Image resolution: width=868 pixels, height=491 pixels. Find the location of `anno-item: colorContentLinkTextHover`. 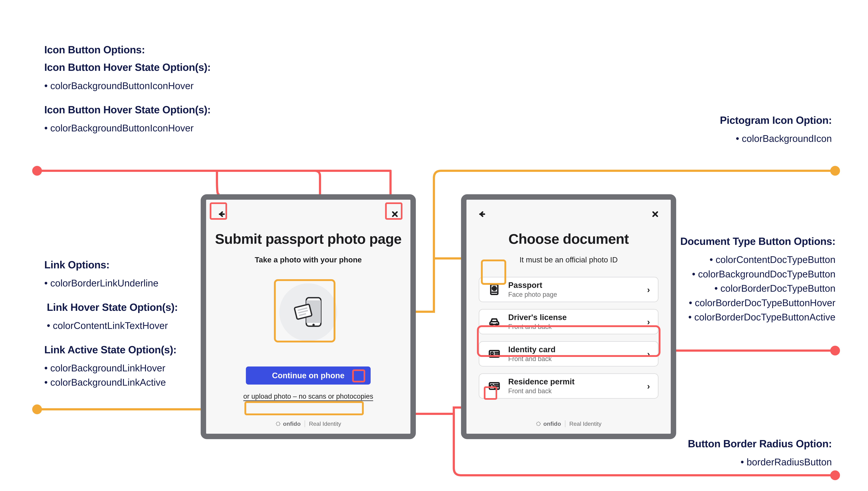

anno-item: colorContentLinkTextHover is located at coordinates (136, 326).